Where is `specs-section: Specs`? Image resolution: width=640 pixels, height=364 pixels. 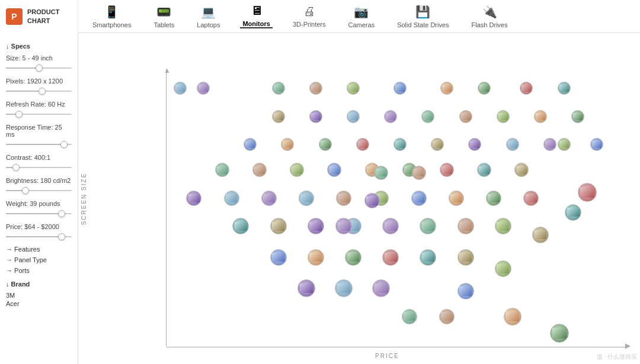 specs-section: Specs is located at coordinates (39, 46).